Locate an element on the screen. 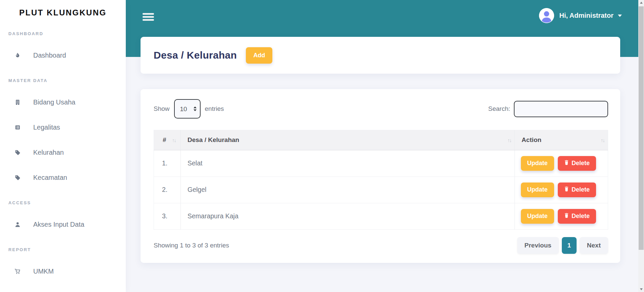 The height and width of the screenshot is (292, 644). sidebar-item-label: Kecamatan is located at coordinates (50, 177).